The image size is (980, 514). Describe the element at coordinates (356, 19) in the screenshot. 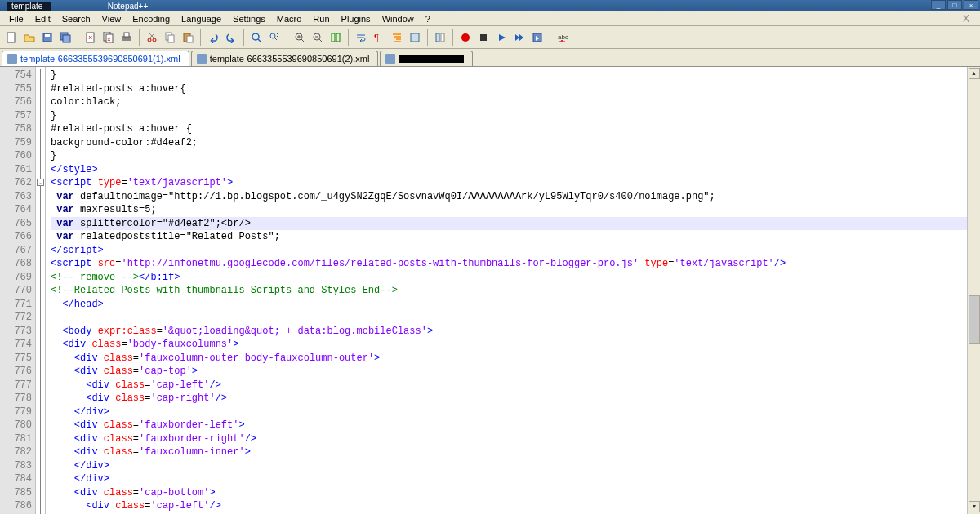

I see `menu-plugins: Plugins` at that location.